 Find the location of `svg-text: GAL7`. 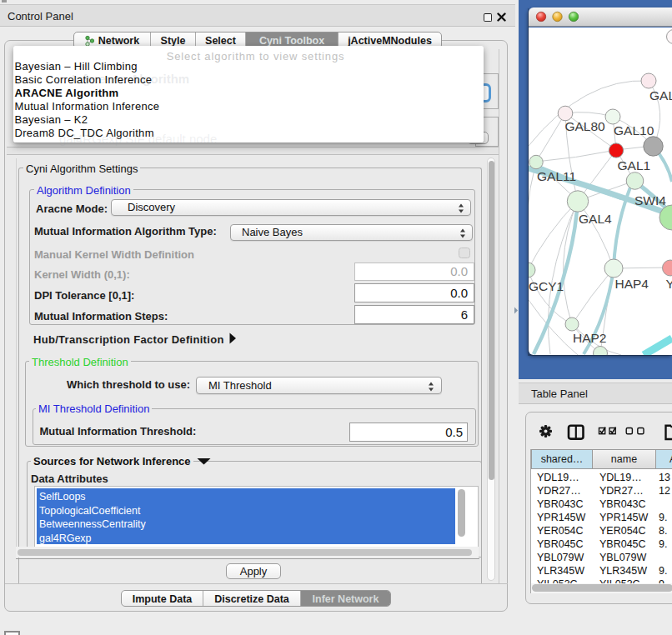

svg-text: GAL7 is located at coordinates (660, 95).